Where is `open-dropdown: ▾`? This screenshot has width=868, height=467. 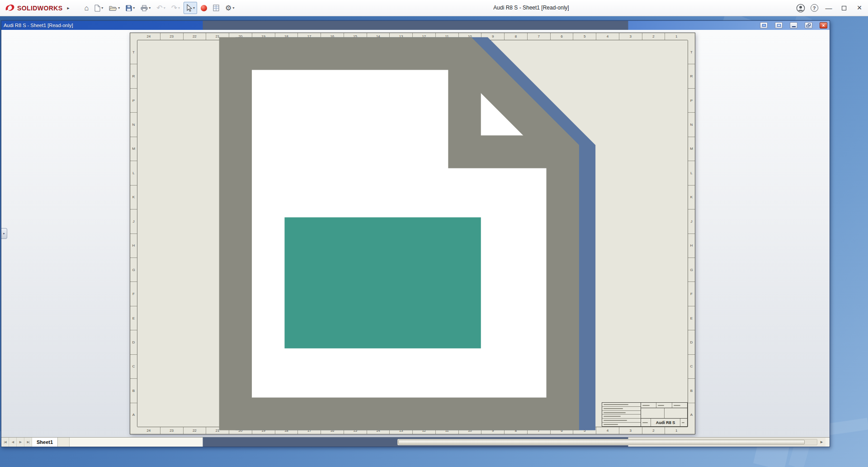 open-dropdown: ▾ is located at coordinates (119, 8).